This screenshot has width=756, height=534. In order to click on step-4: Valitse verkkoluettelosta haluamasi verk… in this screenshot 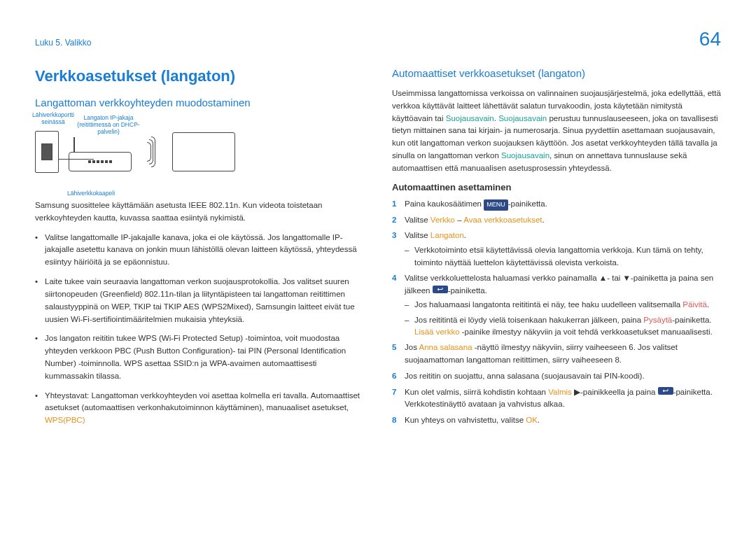, I will do `click(556, 305)`.